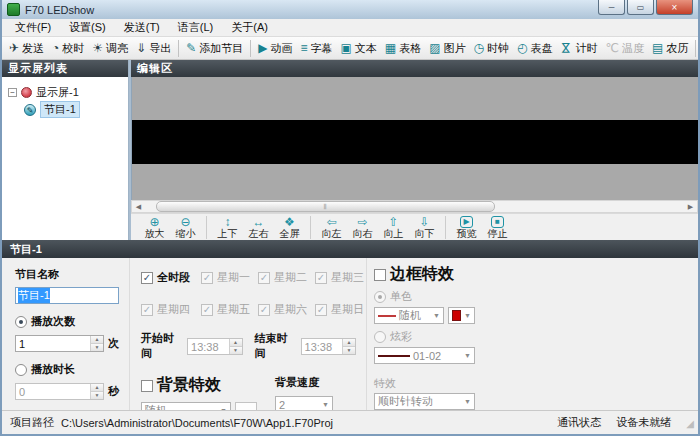  What do you see at coordinates (332, 228) in the screenshot?
I see `move-left-button: ⇦向左` at bounding box center [332, 228].